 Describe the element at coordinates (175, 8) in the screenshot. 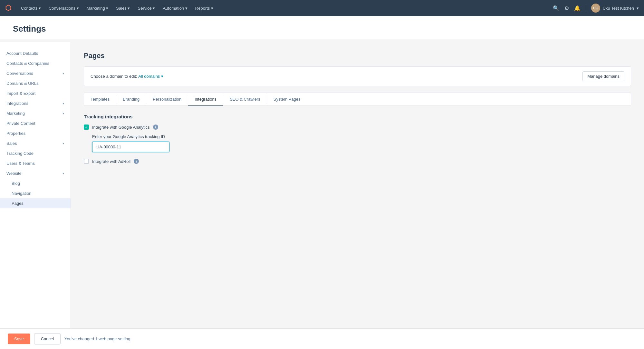

I see `nav-automation: Automation ▾` at that location.